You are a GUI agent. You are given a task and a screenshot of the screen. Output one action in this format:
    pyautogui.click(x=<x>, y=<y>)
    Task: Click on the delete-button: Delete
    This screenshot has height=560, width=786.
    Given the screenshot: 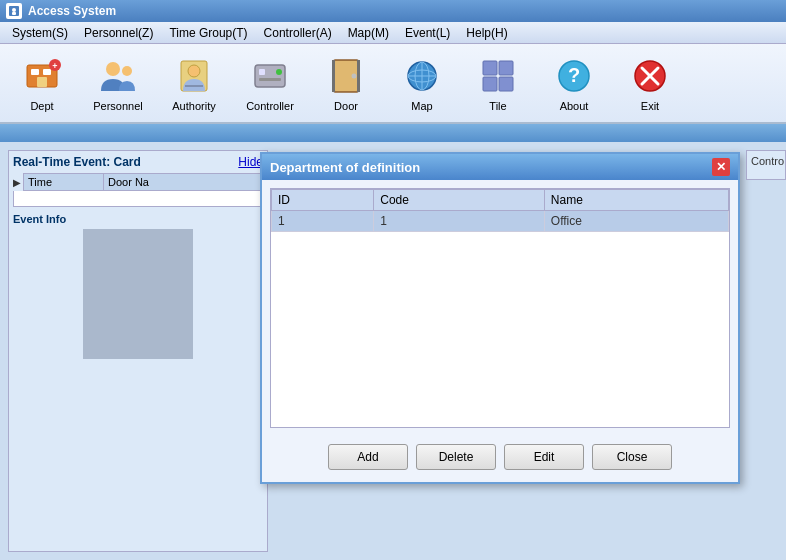 What is the action you would take?
    pyautogui.click(x=456, y=457)
    